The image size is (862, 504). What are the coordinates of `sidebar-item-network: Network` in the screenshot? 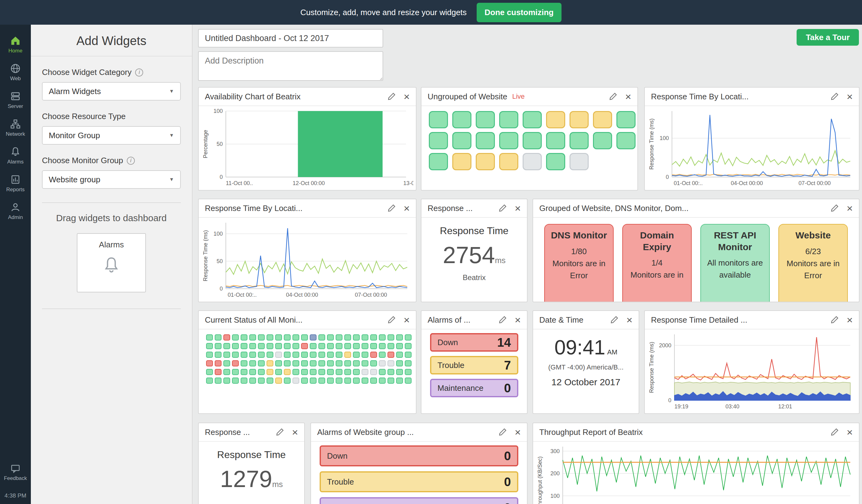 It's located at (15, 128).